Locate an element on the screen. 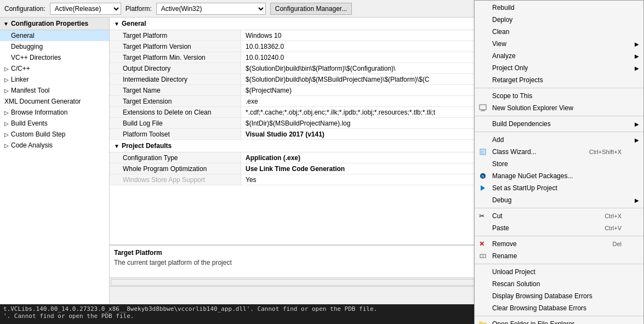 The width and height of the screenshot is (644, 324). ctx-retarget: Retarget Projects is located at coordinates (559, 80).